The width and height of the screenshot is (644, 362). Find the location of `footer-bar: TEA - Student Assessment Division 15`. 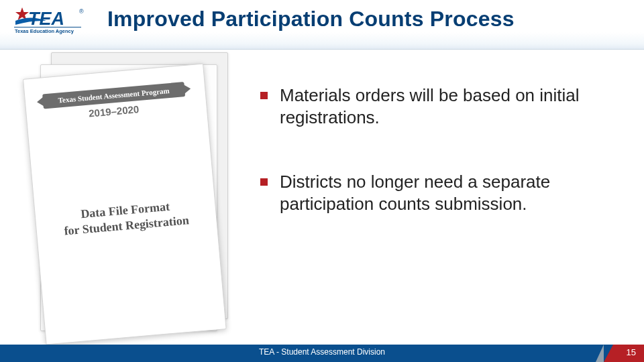

footer-bar: TEA - Student Assessment Division 15 is located at coordinates (322, 353).